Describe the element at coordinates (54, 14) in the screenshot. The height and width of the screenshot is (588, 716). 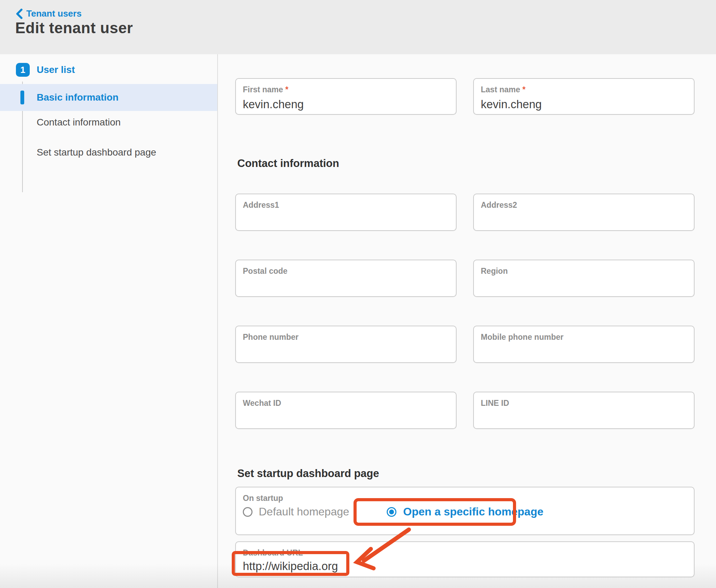
I see `back-link-label: Tenant users` at that location.